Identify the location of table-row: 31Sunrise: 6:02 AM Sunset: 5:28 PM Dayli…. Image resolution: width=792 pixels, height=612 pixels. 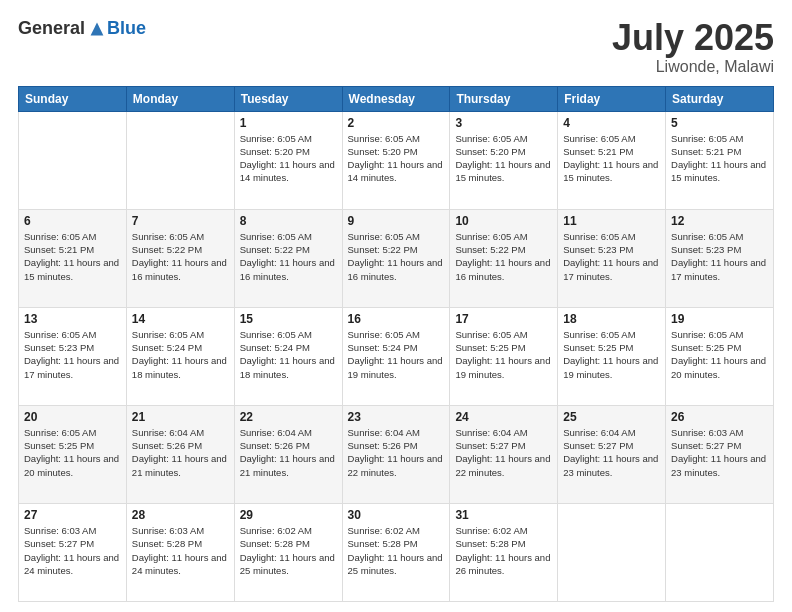
(504, 552).